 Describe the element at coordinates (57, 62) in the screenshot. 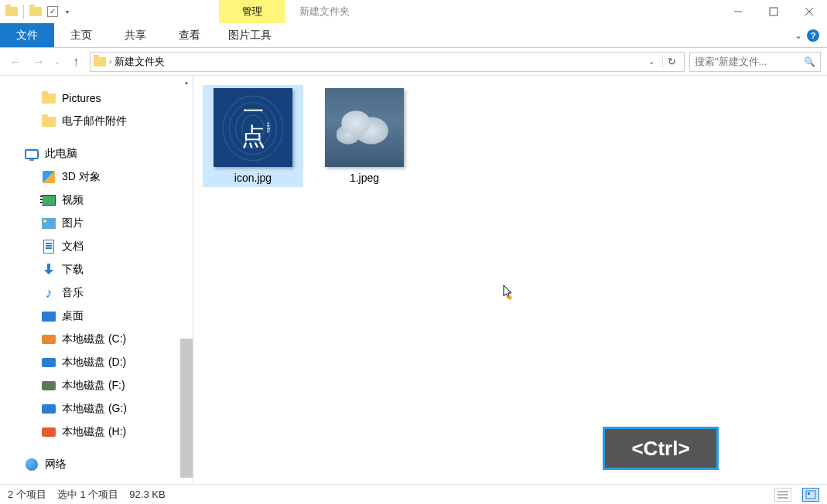

I see `nav-history-dropdown: ⌄` at that location.